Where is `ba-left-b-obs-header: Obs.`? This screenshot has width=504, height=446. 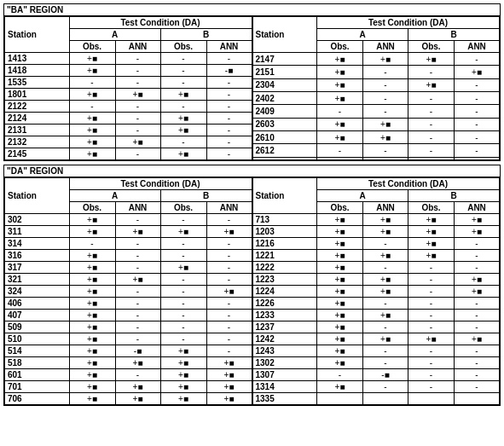
ba-left-b-obs-header: Obs. is located at coordinates (183, 47).